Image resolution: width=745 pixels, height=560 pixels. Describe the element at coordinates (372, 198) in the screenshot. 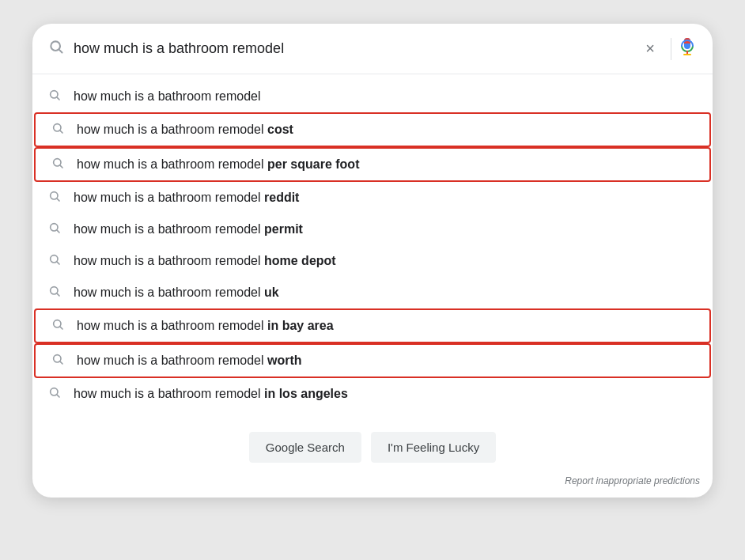

I see `suggestion-item-3: how much is a bathroom remodel reddit` at that location.